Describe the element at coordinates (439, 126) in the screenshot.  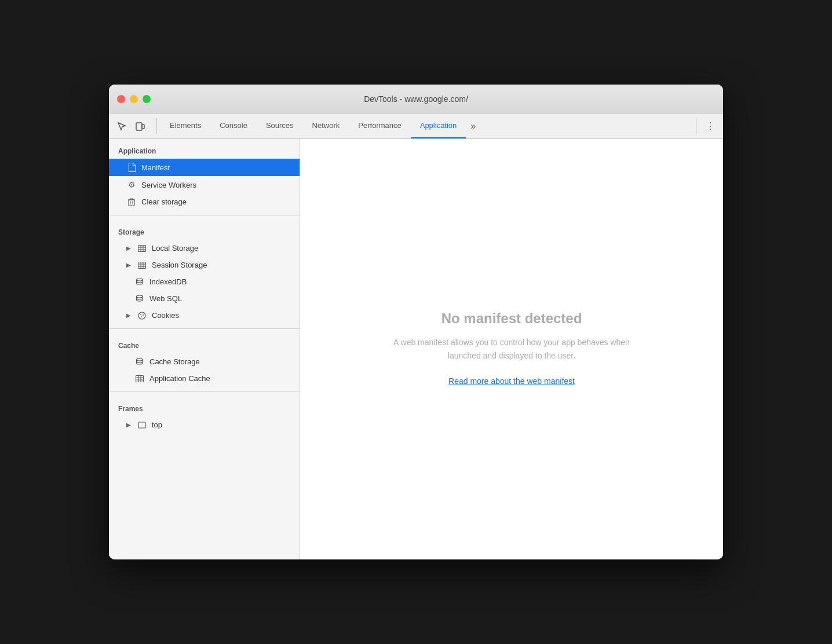
I see `tab-application: Application` at that location.